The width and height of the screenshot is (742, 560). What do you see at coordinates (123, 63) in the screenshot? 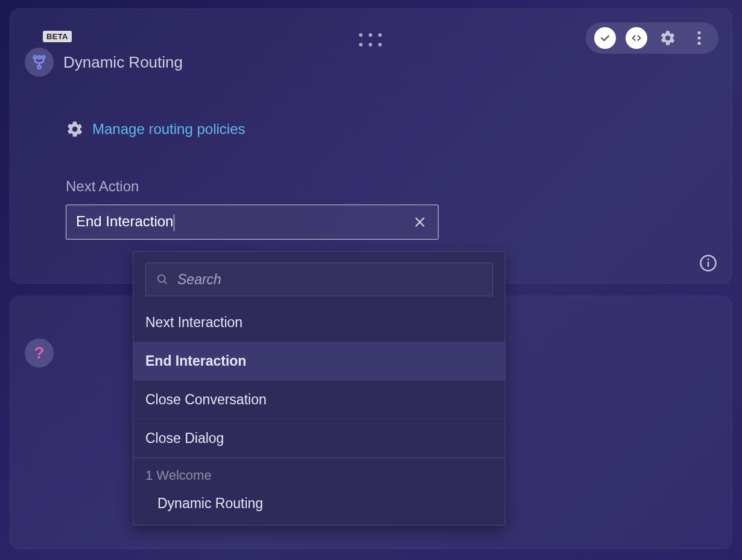
I see `card-title: Dynamic Routing` at bounding box center [123, 63].